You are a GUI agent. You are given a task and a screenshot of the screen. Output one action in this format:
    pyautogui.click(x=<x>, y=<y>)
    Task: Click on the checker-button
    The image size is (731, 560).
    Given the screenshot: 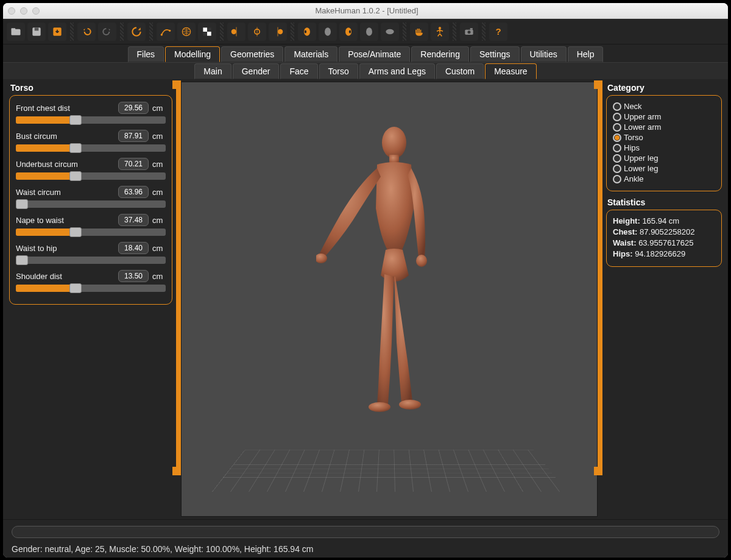 What is the action you would take?
    pyautogui.click(x=207, y=32)
    